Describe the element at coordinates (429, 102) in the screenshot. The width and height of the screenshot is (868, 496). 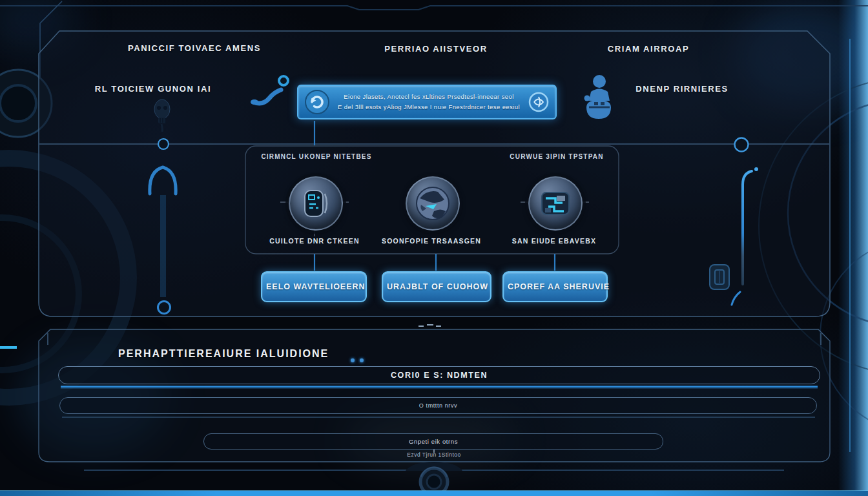
I see `info-text: Eione Jlasets, Anotecl fes xLltines Prse…` at that location.